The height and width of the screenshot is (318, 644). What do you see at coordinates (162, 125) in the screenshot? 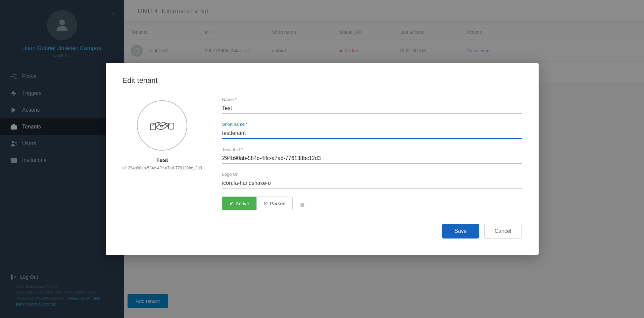
I see `handshake-icon` at bounding box center [162, 125].